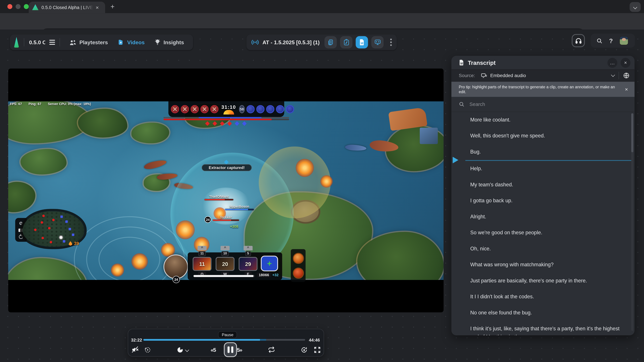 This screenshot has height=362, width=644. What do you see at coordinates (228, 107) in the screenshot?
I see `match-timer: 31:10` at bounding box center [228, 107].